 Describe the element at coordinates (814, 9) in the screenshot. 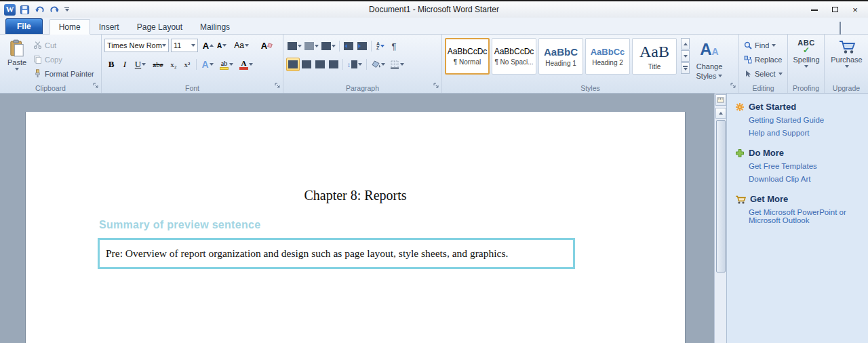

I see `minimize-button` at that location.